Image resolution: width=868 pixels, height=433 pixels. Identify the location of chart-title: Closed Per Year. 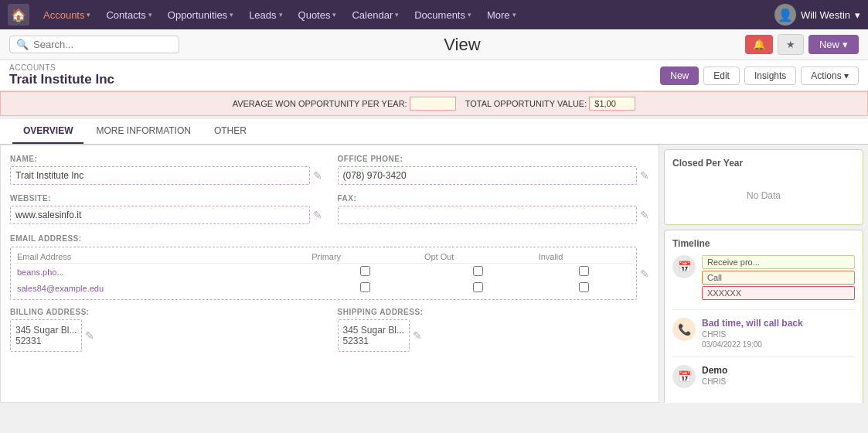
(764, 163).